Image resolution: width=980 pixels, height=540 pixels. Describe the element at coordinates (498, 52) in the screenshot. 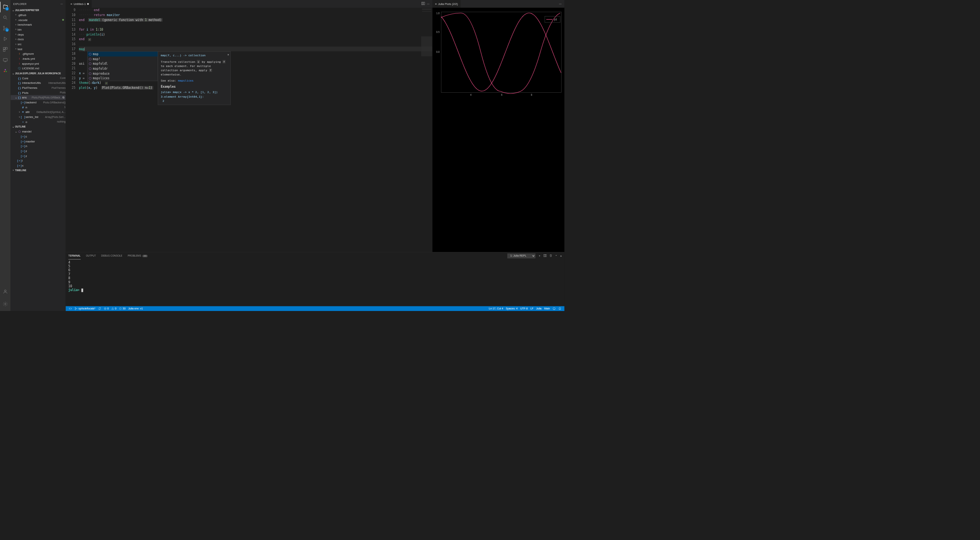

I see `plot-chart: 1.0 0.5 0.0 4 6 8 y1` at that location.